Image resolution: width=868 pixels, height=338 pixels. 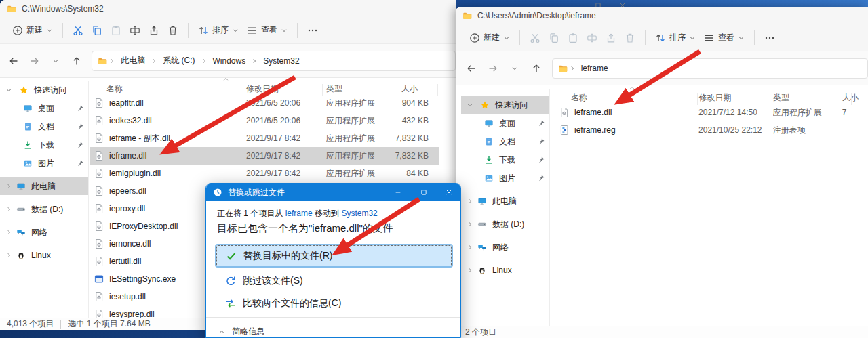 What do you see at coordinates (284, 30) in the screenshot?
I see `chevron-down-icon` at bounding box center [284, 30].